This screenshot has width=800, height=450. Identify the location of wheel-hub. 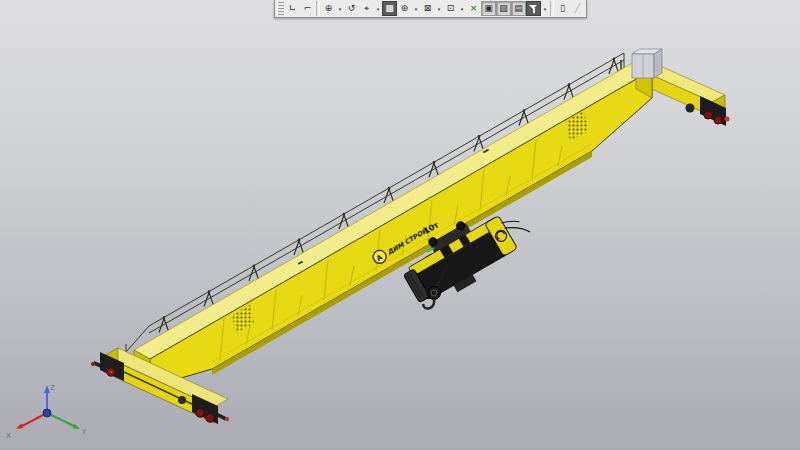
(112, 372).